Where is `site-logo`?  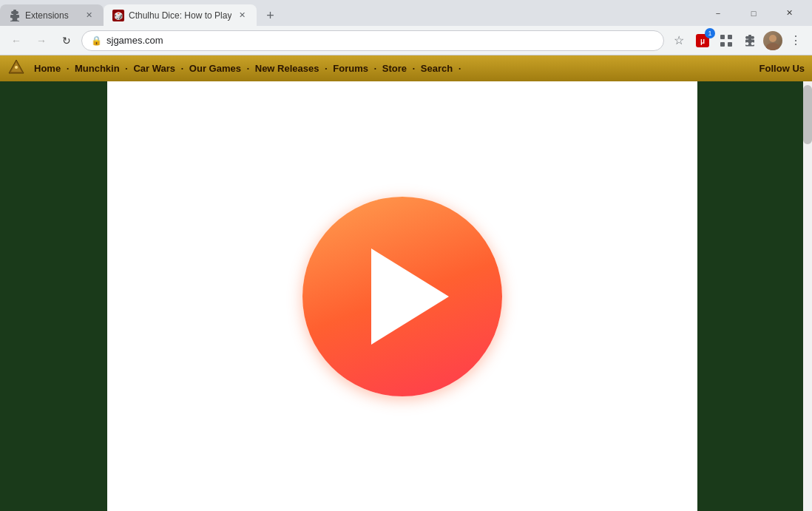
site-logo is located at coordinates (16, 69).